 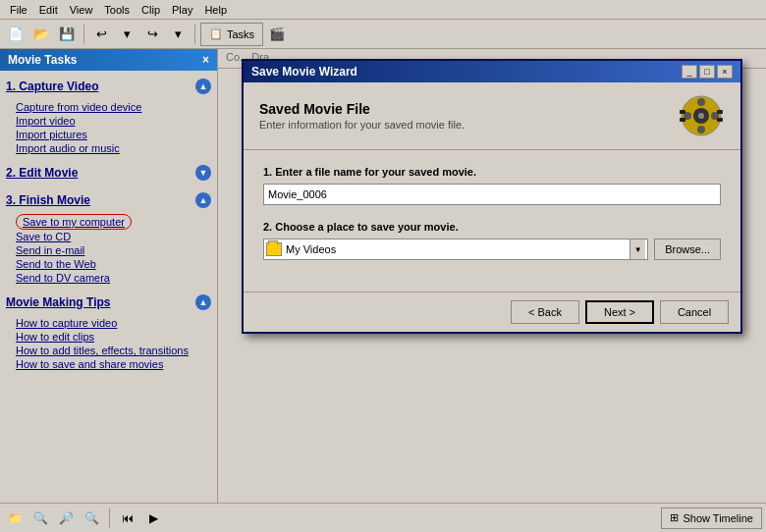 What do you see at coordinates (108, 350) in the screenshot?
I see `link-titles-tip: How to add titles, effects, transitions` at bounding box center [108, 350].